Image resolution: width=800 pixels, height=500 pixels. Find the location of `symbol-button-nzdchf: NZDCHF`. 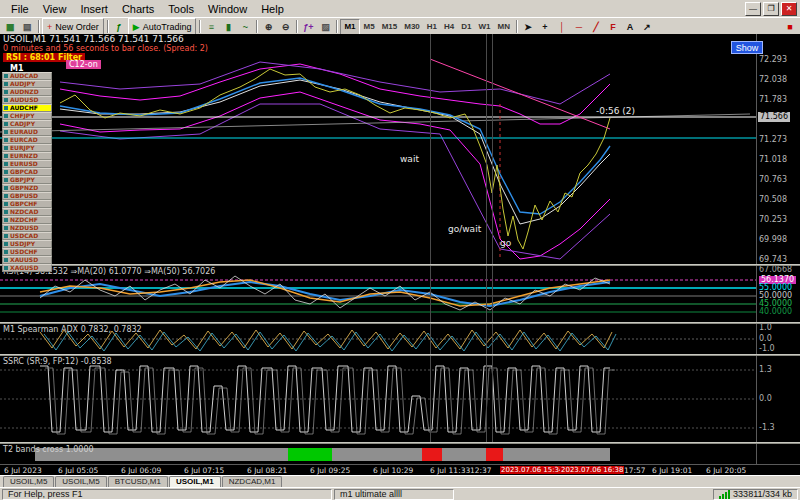

symbol-button-nzdchf: NZDCHF is located at coordinates (27, 220).